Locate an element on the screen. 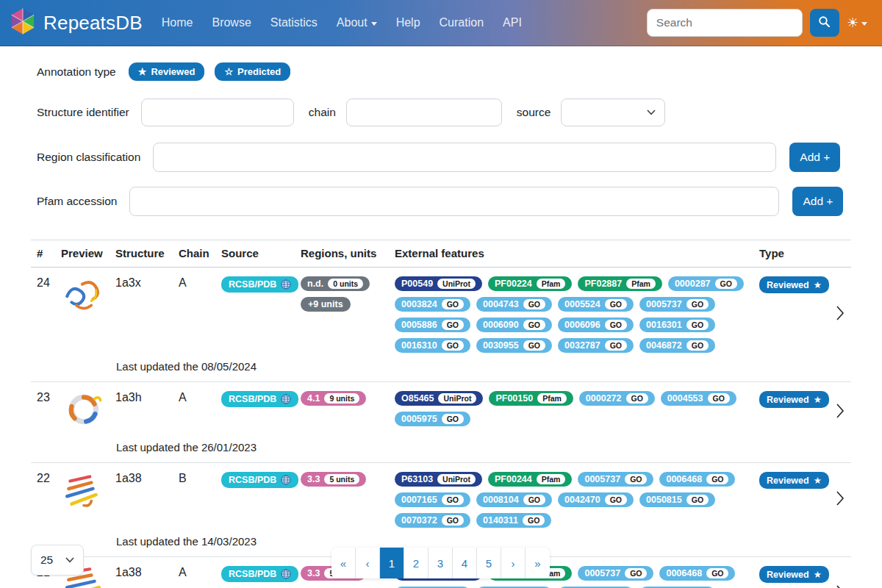 This screenshot has height=588, width=882. nav-item-about: About is located at coordinates (357, 23).